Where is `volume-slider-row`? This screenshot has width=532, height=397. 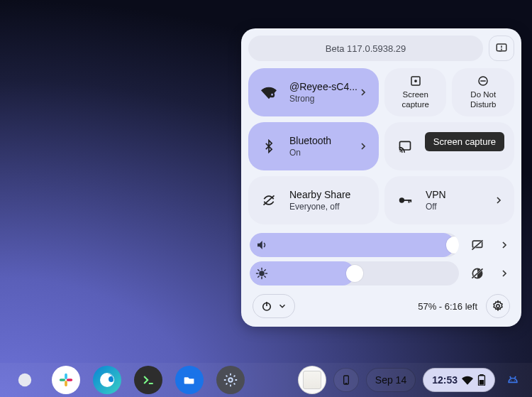
volume-slider-row is located at coordinates (382, 245).